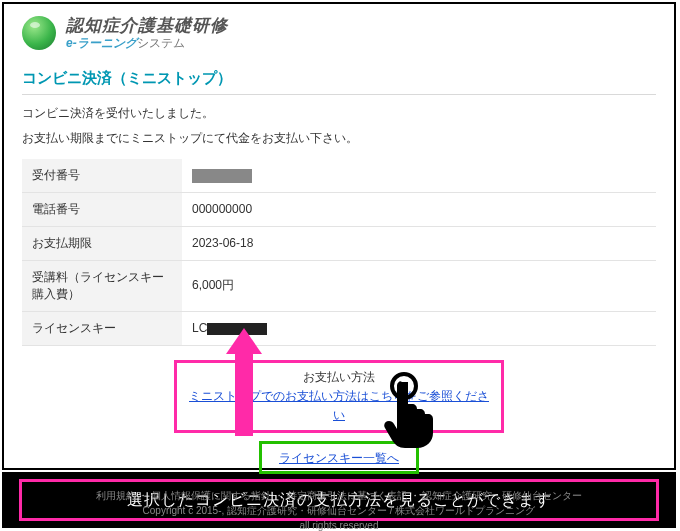 This screenshot has width=680, height=531. What do you see at coordinates (419, 286) in the screenshot?
I see `fee-value: 6,000円` at bounding box center [419, 286].